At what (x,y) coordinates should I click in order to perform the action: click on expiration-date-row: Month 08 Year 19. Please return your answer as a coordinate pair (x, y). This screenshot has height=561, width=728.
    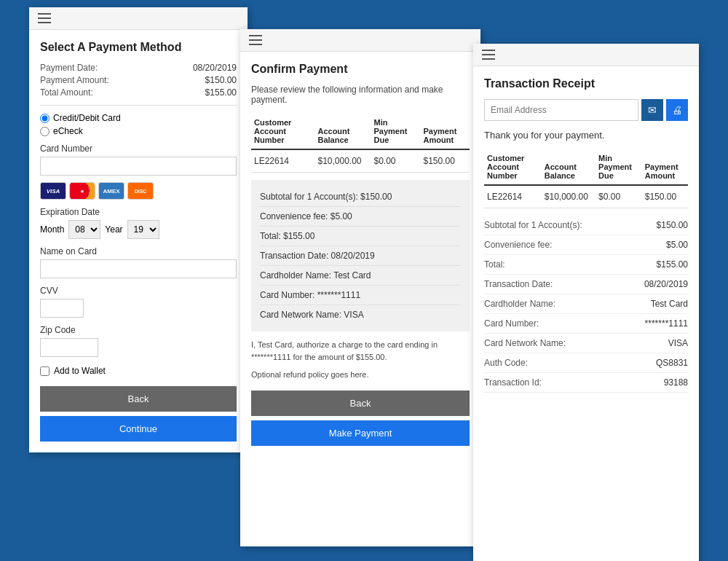
    Looking at the image, I should click on (138, 230).